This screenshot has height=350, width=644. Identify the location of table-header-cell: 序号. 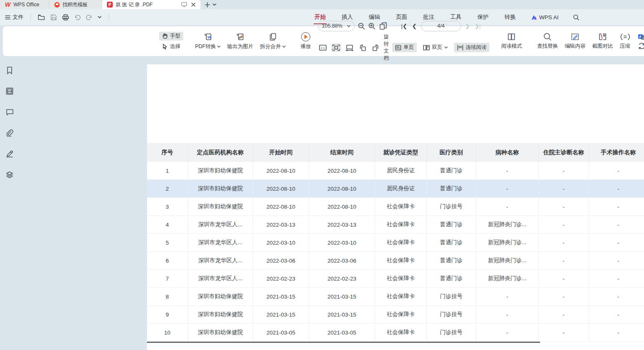
(167, 152).